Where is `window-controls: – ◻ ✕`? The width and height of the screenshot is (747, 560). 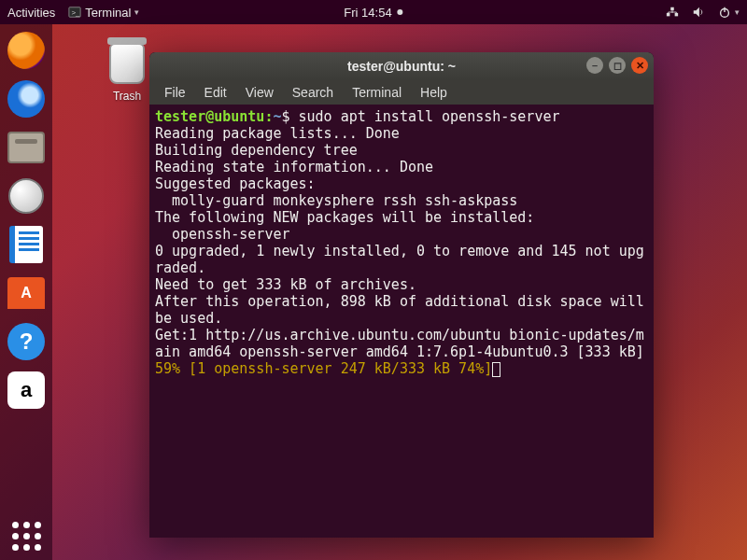
window-controls: – ◻ ✕ is located at coordinates (617, 65).